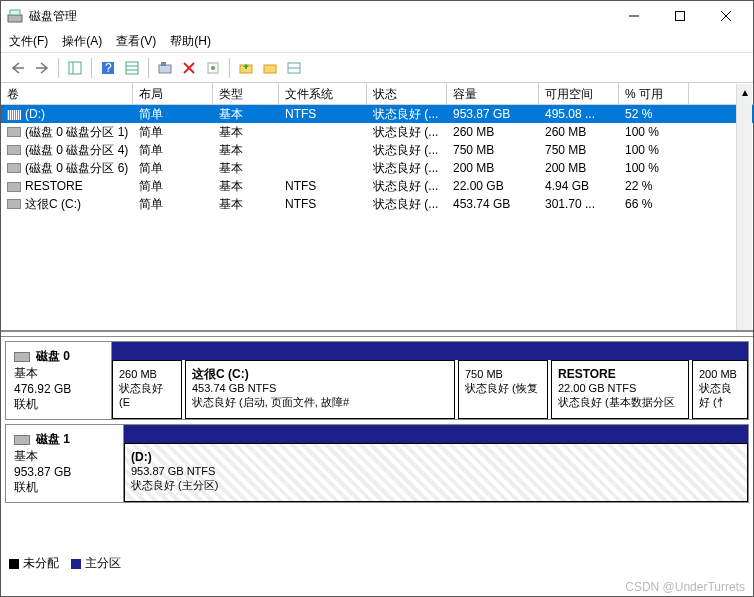 Image resolution: width=754 pixels, height=597 pixels. Describe the element at coordinates (18, 68) in the screenshot. I see `back-button` at that location.